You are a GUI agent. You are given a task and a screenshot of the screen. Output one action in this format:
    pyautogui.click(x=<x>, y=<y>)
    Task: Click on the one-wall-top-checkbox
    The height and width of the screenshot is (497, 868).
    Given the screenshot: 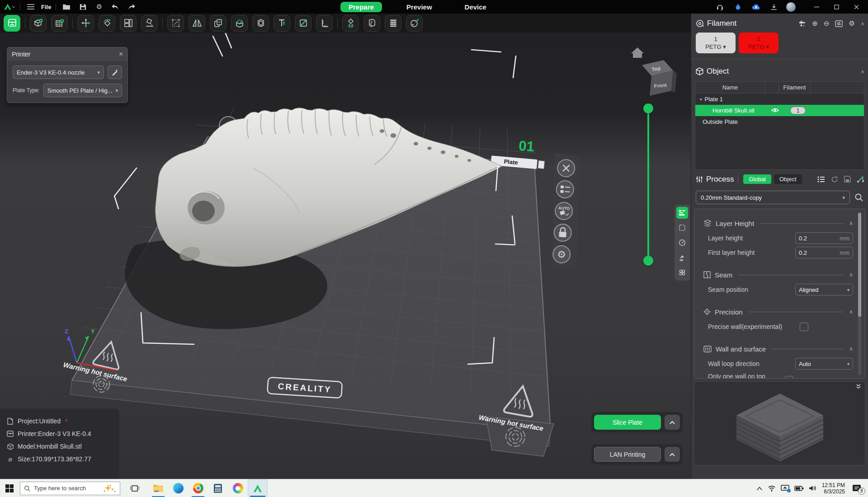 What is the action you would take?
    pyautogui.click(x=789, y=378)
    